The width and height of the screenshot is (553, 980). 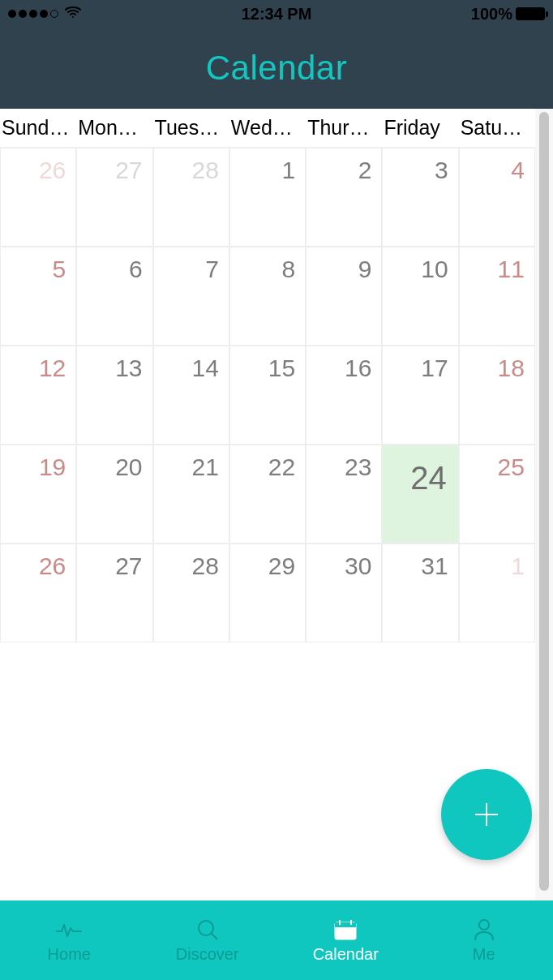 I want to click on day-number: 15, so click(x=282, y=368).